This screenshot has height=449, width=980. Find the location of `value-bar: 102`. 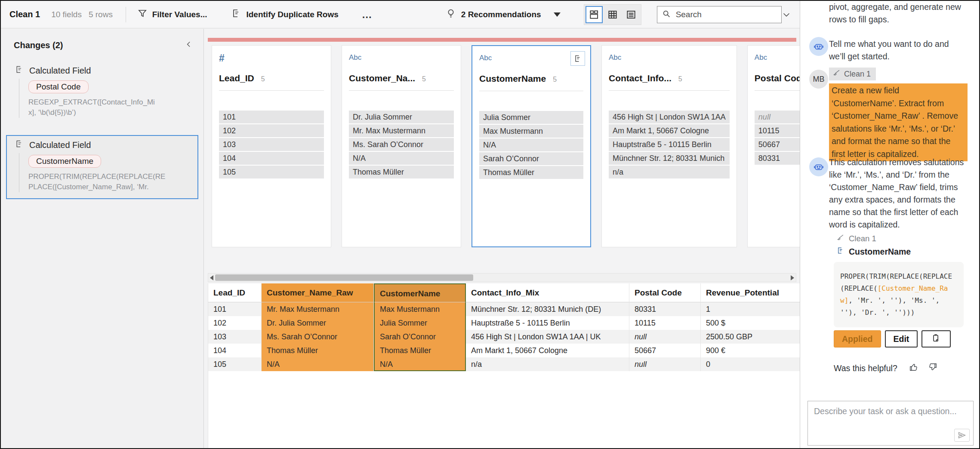

value-bar: 102 is located at coordinates (271, 131).